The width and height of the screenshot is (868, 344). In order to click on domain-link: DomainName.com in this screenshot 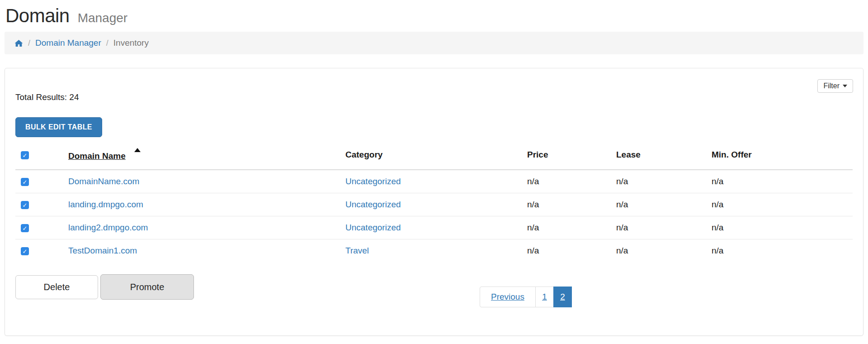, I will do `click(104, 181)`.